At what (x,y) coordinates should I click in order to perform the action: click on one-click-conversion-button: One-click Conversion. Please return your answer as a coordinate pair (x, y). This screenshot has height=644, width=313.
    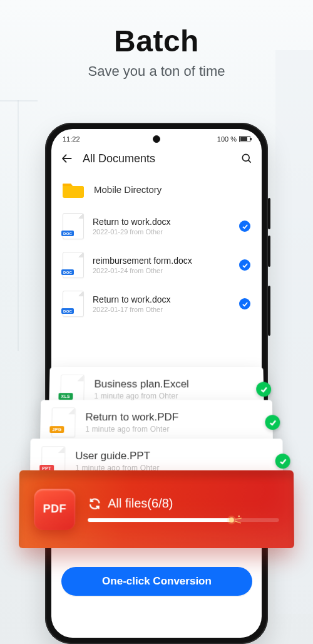
    Looking at the image, I should click on (156, 581).